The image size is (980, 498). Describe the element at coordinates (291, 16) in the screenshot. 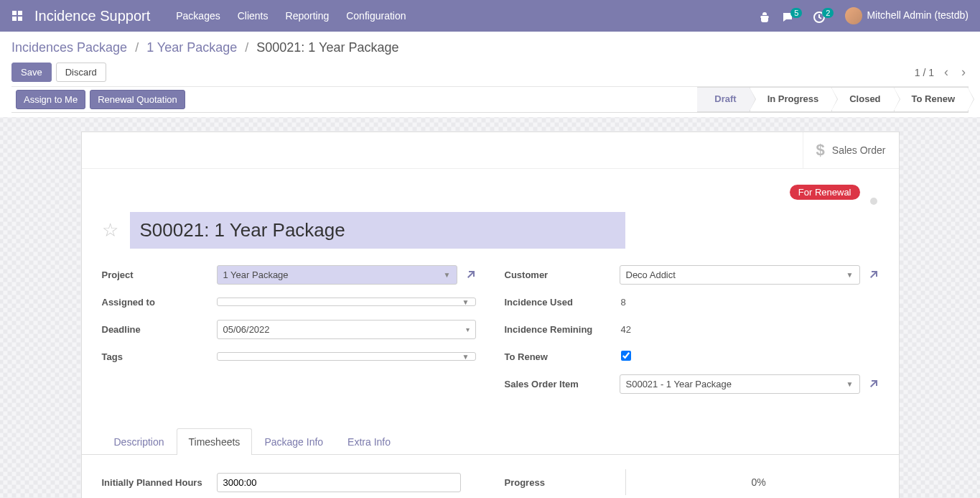

I see `nav-menu: Packages Clients Reporting Configuration` at that location.